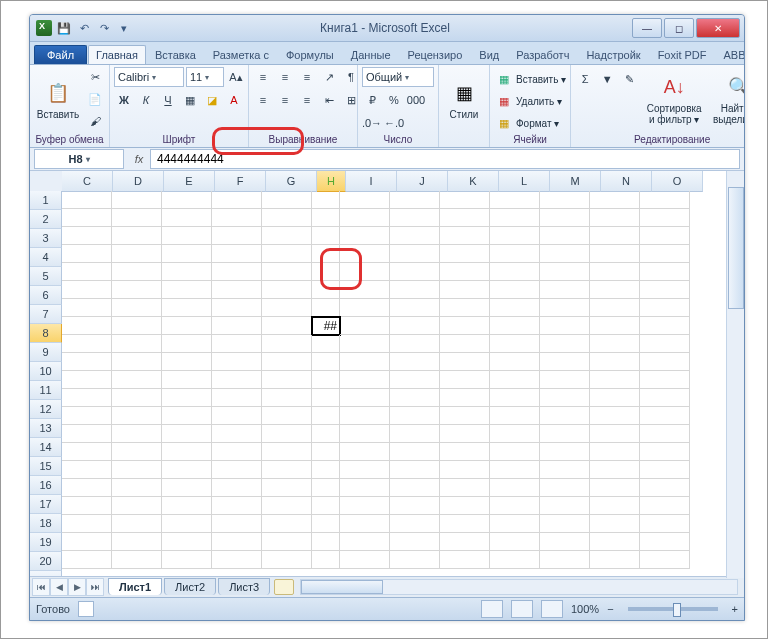 This screenshot has height=639, width=768. I want to click on cell-L17, so click(515, 488).